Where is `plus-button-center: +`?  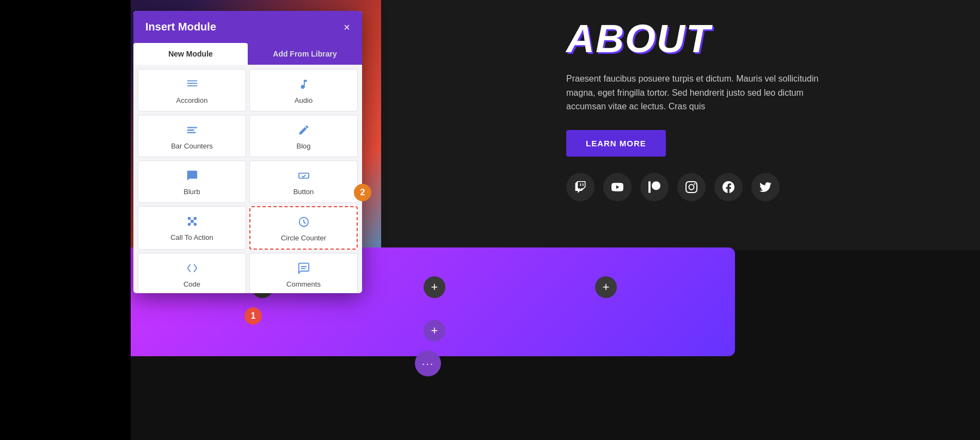 plus-button-center: + is located at coordinates (434, 287).